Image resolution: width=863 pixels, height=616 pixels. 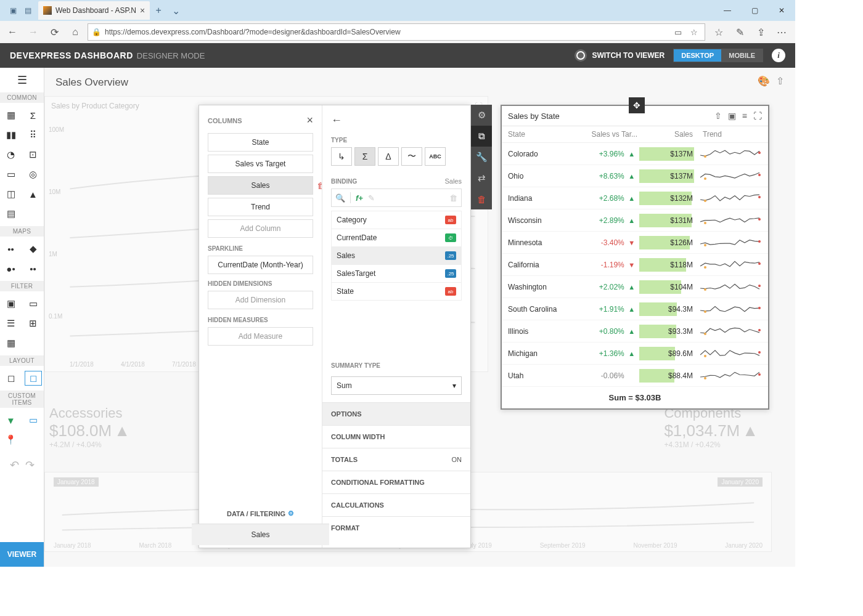 I want to click on reading-view-icon: ▭, so click(x=678, y=32).